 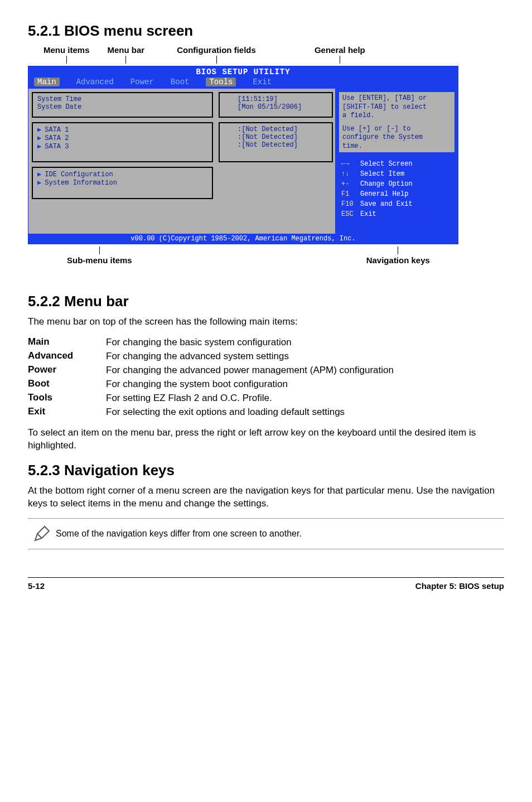 What do you see at coordinates (386, 184) in the screenshot?
I see `nav-change-option: Change Option` at bounding box center [386, 184].